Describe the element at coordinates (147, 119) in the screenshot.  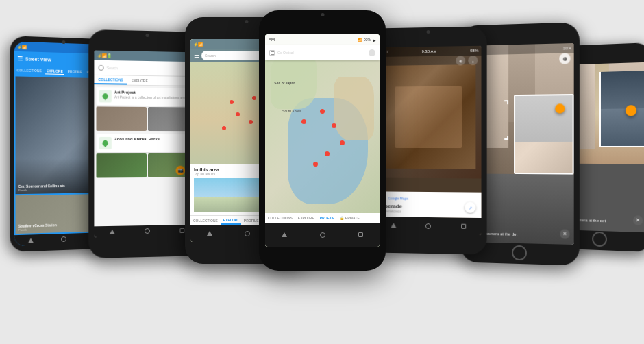
I see `art-project-images: 59` at that location.